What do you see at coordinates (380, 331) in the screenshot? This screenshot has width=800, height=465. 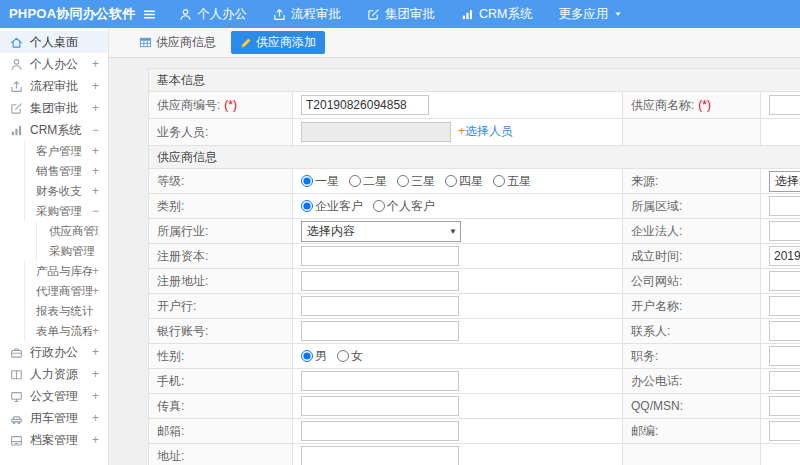 I see `bank-account-input` at bounding box center [380, 331].